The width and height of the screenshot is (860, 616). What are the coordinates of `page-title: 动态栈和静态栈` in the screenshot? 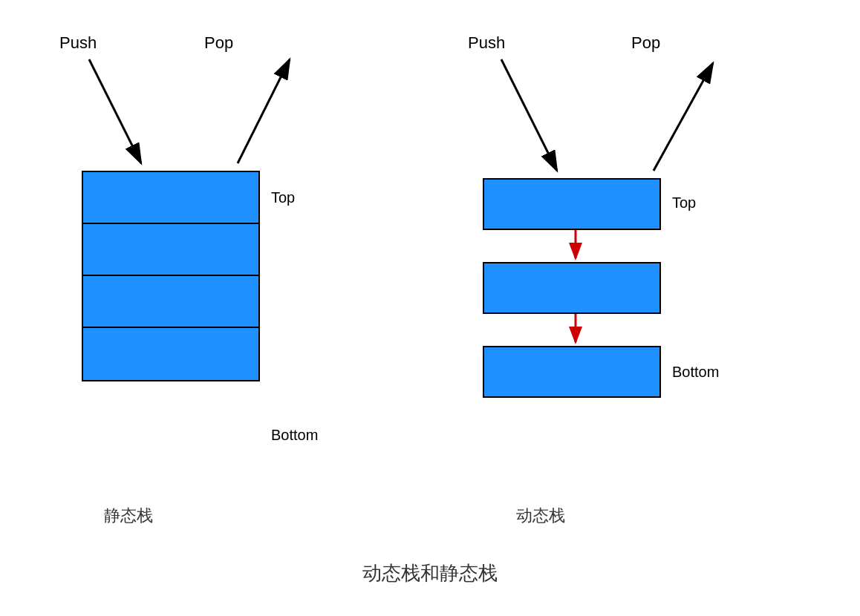 It's located at (430, 573).